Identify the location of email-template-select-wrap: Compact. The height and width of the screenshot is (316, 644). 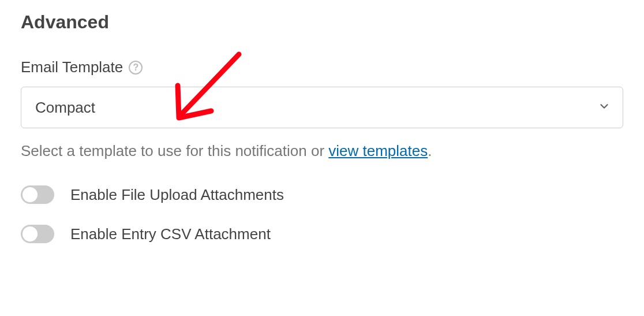
(322, 107).